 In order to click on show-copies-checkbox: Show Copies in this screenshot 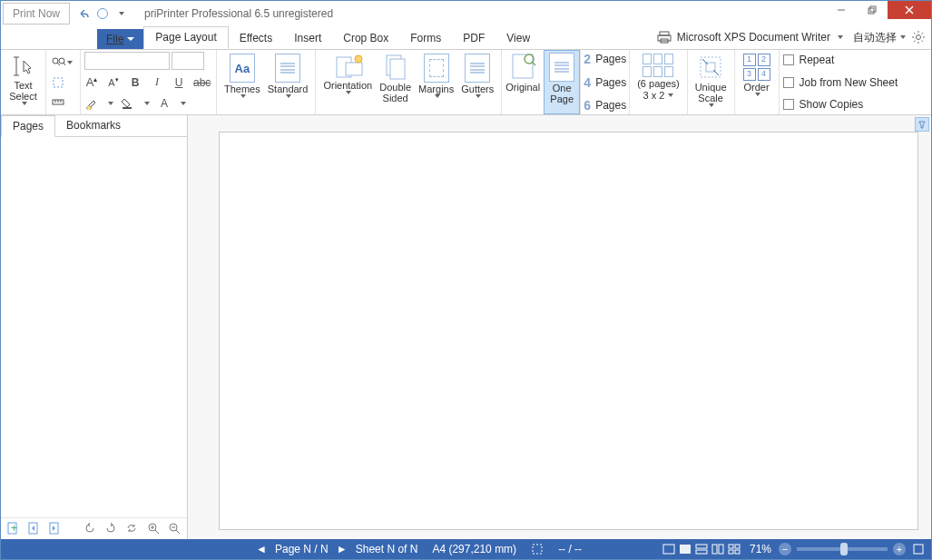, I will do `click(840, 104)`.